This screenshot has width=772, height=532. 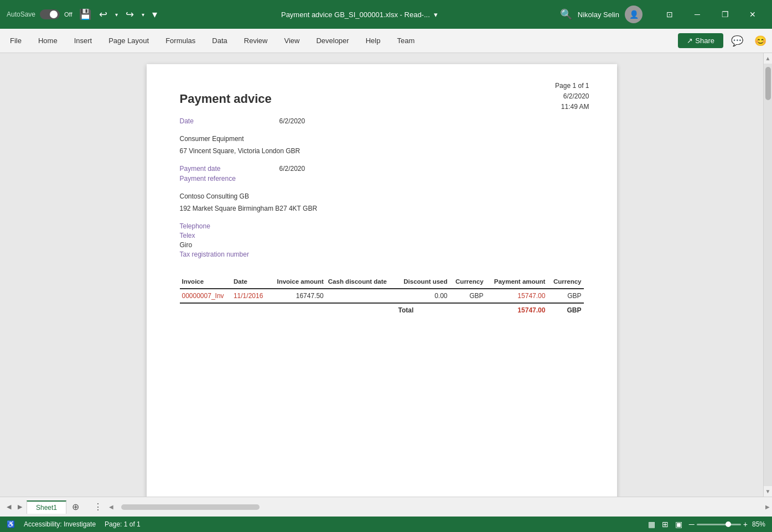 I want to click on tab-team: Team, so click(x=406, y=41).